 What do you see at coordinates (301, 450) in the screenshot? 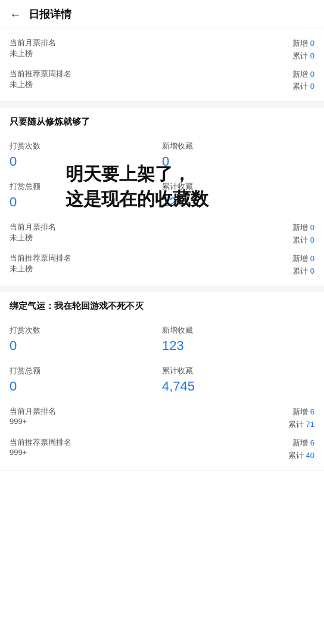
I see `book-2-weekly-values: 新增 6 累计 40` at bounding box center [301, 450].